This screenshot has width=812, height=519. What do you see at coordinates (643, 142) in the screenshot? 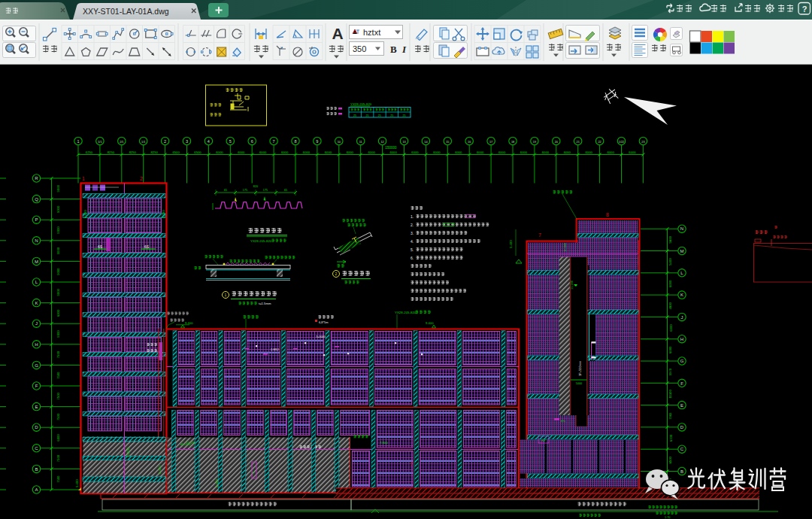
I see `svg-text: 23` at bounding box center [643, 142].